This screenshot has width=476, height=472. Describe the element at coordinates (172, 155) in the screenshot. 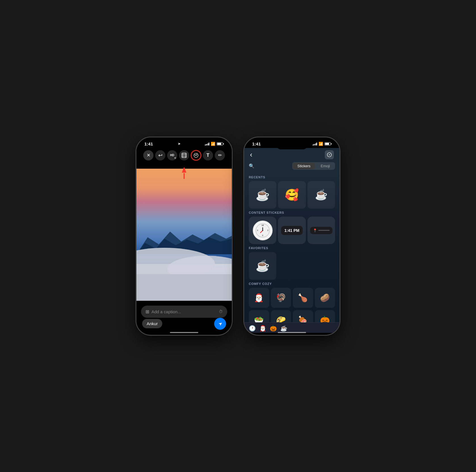

I see `hd-icon: HD` at that location.